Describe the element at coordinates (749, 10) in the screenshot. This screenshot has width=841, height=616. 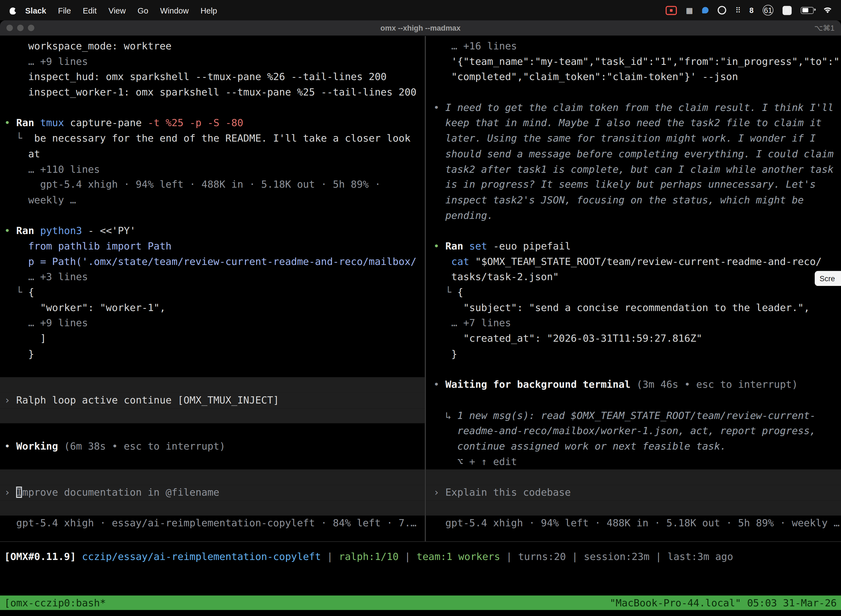
I see `menu-bar-status-icons: ▦ ⠿ 8 61 A` at that location.